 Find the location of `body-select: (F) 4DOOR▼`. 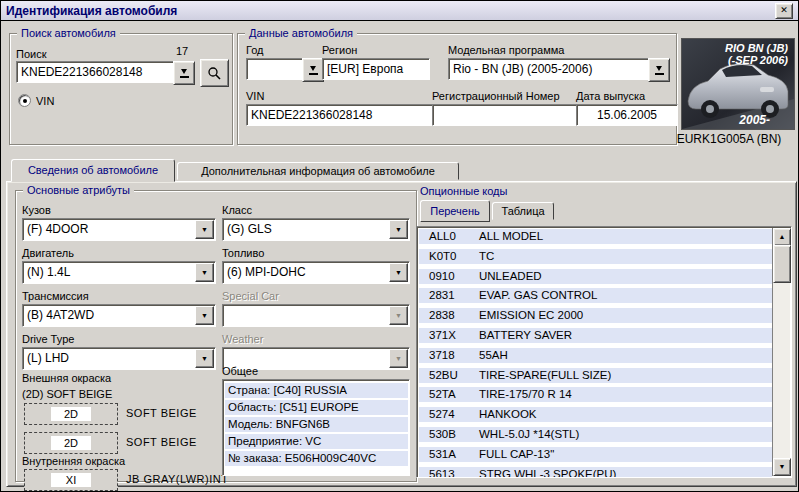

body-select: (F) 4DOOR▼ is located at coordinates (119, 230).